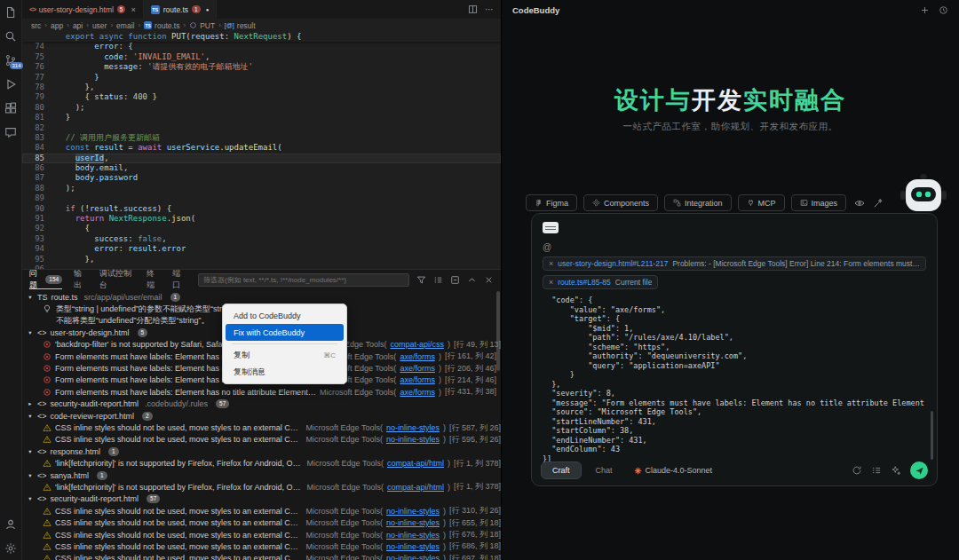  What do you see at coordinates (284, 332) in the screenshot?
I see `menu-item-Fix with CodeBuddy: Fix with CodeBuddy` at bounding box center [284, 332].